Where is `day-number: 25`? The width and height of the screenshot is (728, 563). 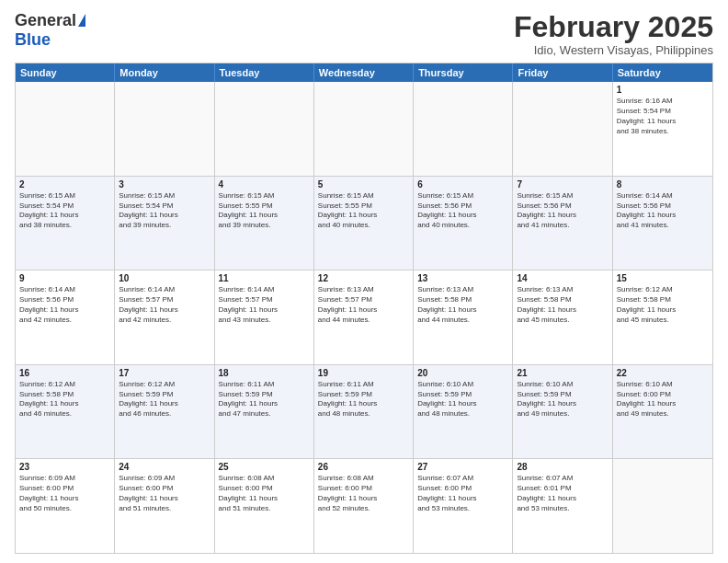
day-number: 25 is located at coordinates (265, 467).